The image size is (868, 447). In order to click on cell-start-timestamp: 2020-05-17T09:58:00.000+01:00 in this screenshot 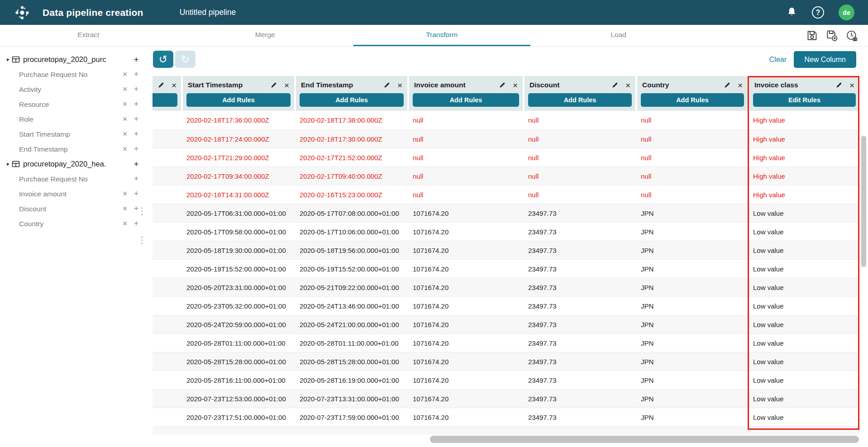, I will do `click(239, 232)`.